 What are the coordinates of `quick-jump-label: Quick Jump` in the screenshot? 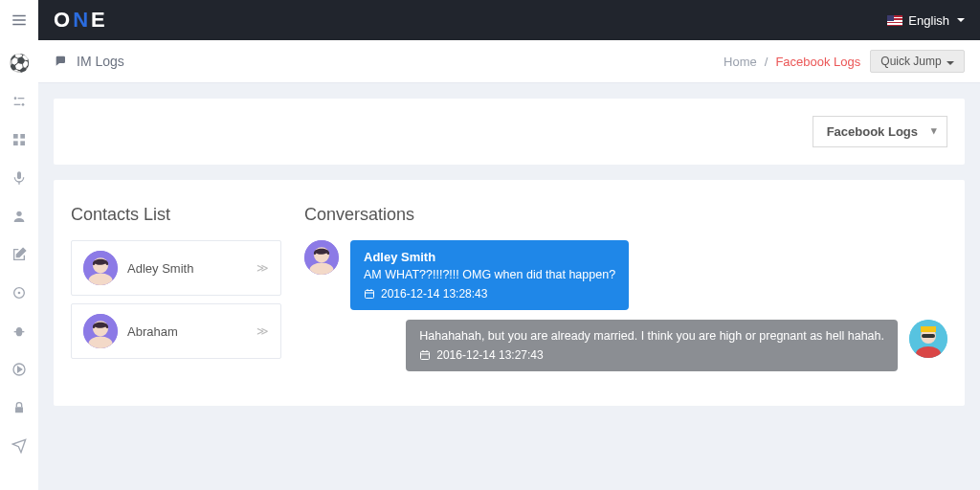 It's located at (911, 61).